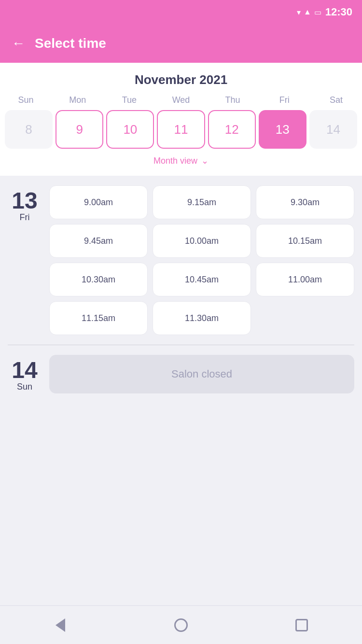 This screenshot has width=362, height=644. What do you see at coordinates (181, 12) in the screenshot?
I see `status-bar: ▾ ▲ ▭ 12:30` at bounding box center [181, 12].